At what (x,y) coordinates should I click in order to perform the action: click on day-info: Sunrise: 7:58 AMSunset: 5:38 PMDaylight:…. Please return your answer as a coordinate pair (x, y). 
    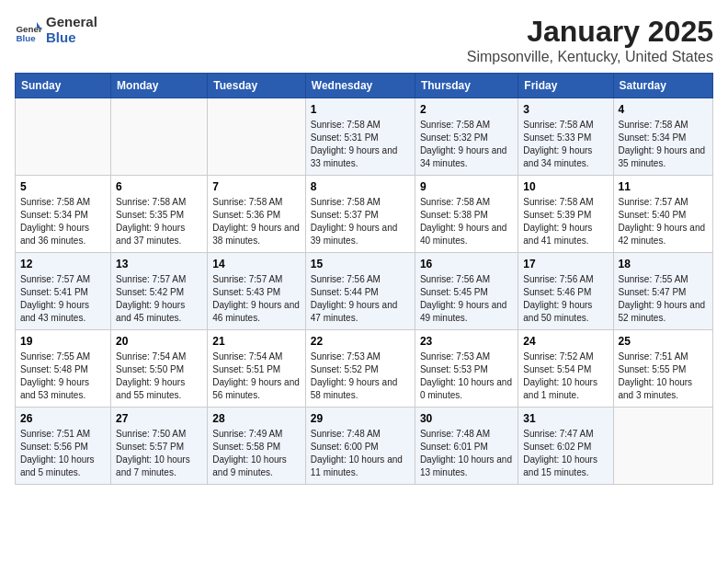
    Looking at the image, I should click on (467, 222).